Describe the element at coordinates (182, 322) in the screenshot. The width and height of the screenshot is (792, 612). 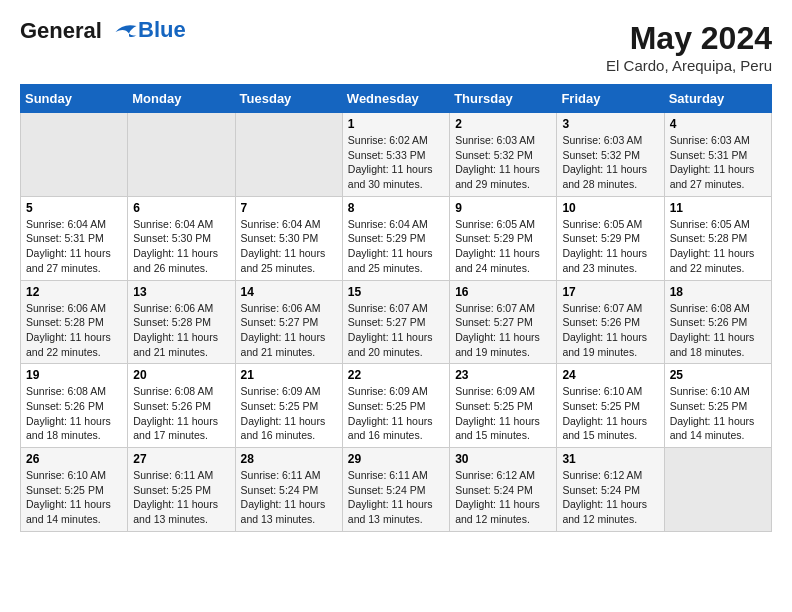
I see `calendar-cell: 13 Sunrise: 6:06 AM Sunset: 5:28 PM Dayl…` at that location.